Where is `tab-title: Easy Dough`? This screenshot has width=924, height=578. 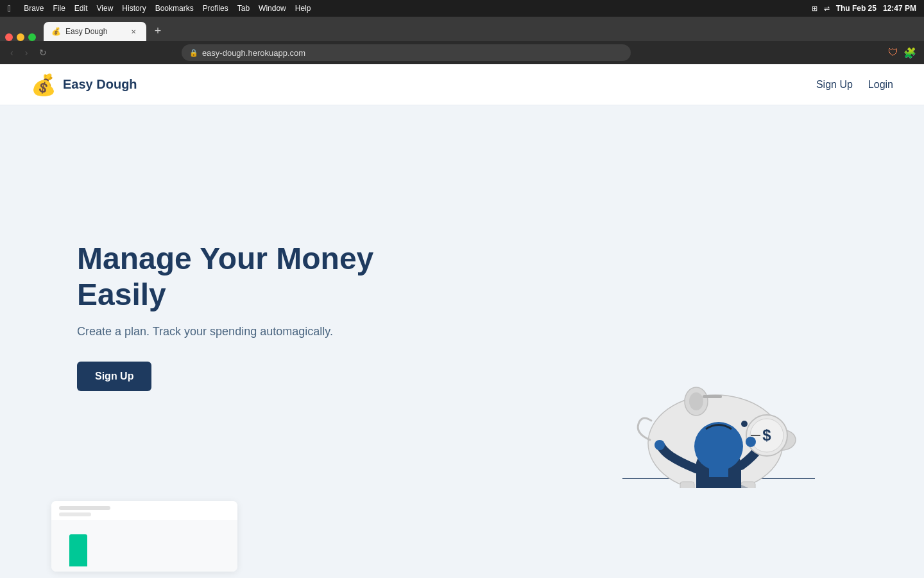 tab-title: Easy Dough is located at coordinates (94, 31).